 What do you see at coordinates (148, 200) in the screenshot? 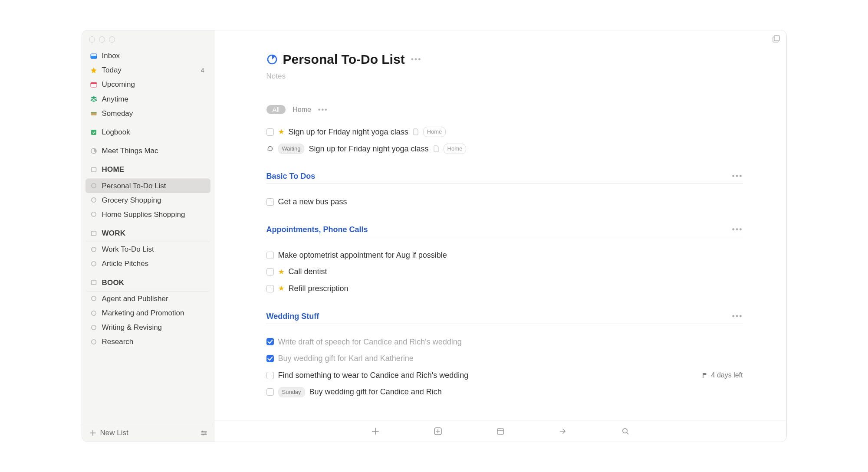
I see `sidebar-project: Grocery Shopping` at bounding box center [148, 200].